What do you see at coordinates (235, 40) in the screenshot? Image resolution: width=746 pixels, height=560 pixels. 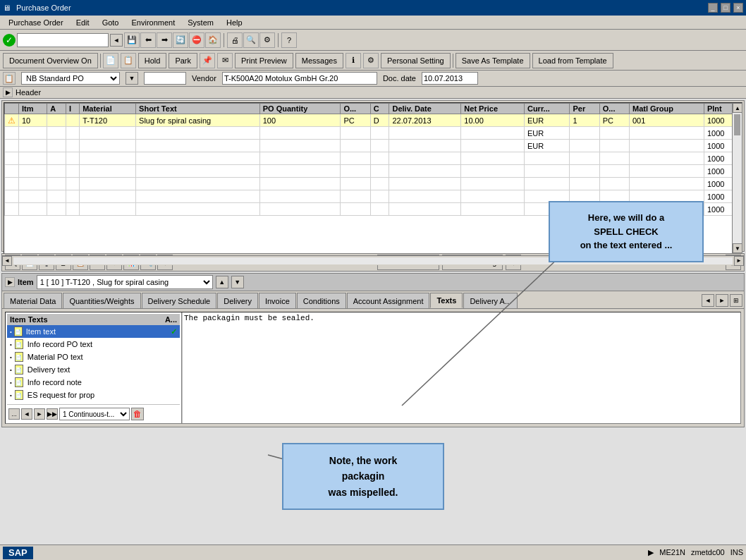 I see `print-icon: 🖨` at bounding box center [235, 40].